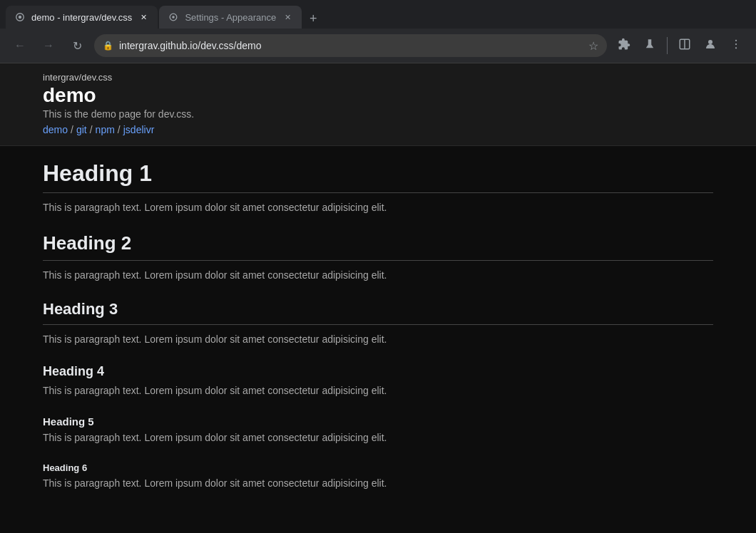 This screenshot has height=533, width=756. Describe the element at coordinates (685, 46) in the screenshot. I see `split-icon` at that location.